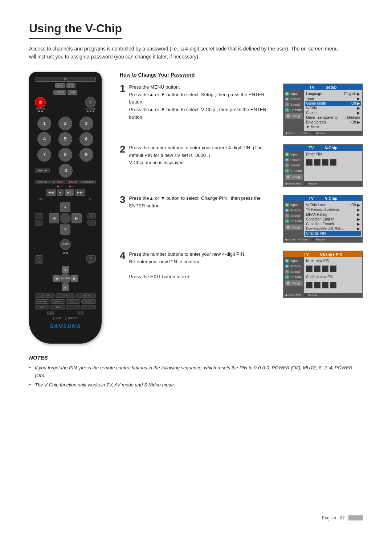  I want to click on stb-button: STB, so click(71, 86).